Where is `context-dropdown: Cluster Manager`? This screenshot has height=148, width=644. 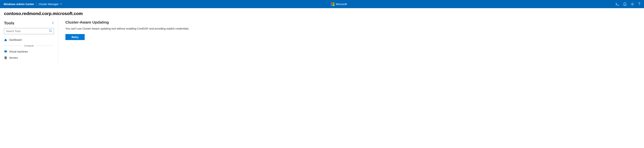 context-dropdown: Cluster Manager is located at coordinates (50, 4).